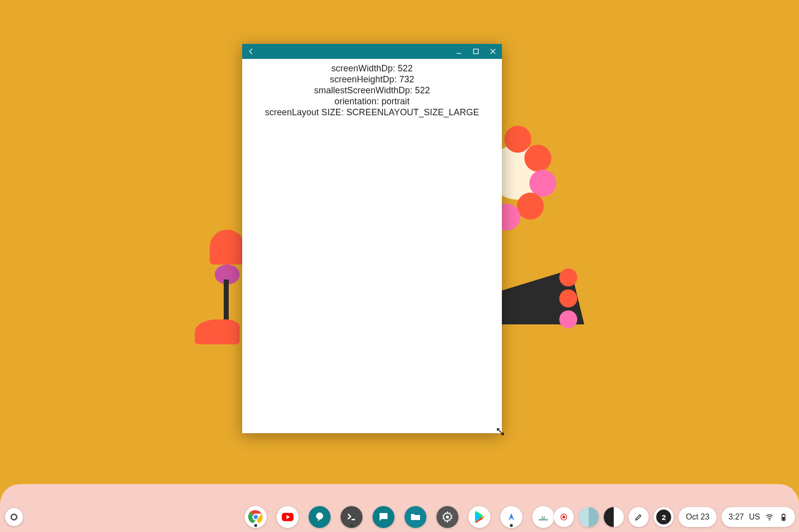 This screenshot has width=799, height=532. What do you see at coordinates (755, 517) in the screenshot?
I see `keyboard-layout: US` at bounding box center [755, 517].